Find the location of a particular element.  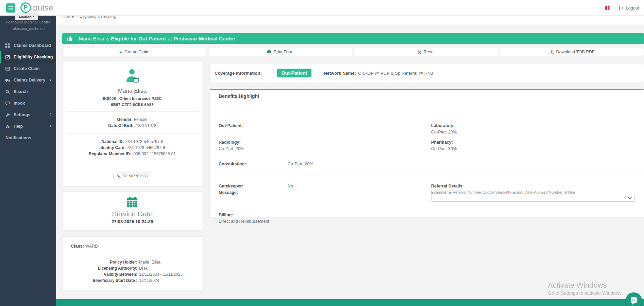

eligibility-banner: Maria Elisa is Eligible for Out-Patient … is located at coordinates (353, 39).